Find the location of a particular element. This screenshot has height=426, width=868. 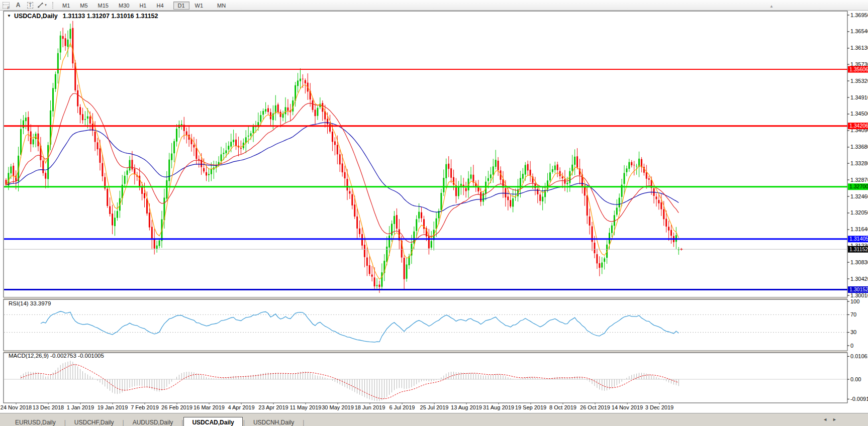

chart-shift-marker-icon: ▲ is located at coordinates (771, 7).